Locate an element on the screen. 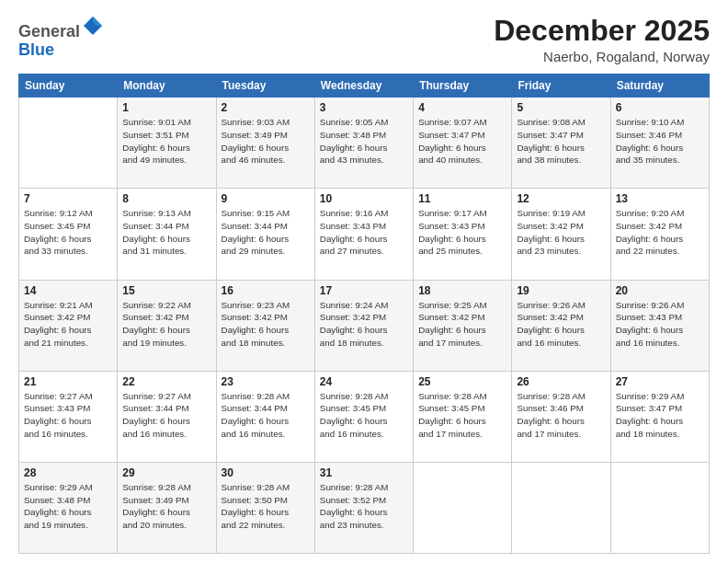 This screenshot has width=728, height=563. day-info: Sunrise: 9:24 AMSunset: 3:42 PMDaylight:… is located at coordinates (364, 324).